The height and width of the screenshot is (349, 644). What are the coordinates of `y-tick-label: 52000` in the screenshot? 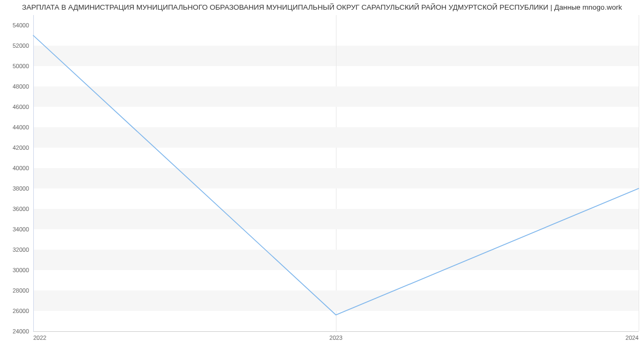 It's located at (20, 46).